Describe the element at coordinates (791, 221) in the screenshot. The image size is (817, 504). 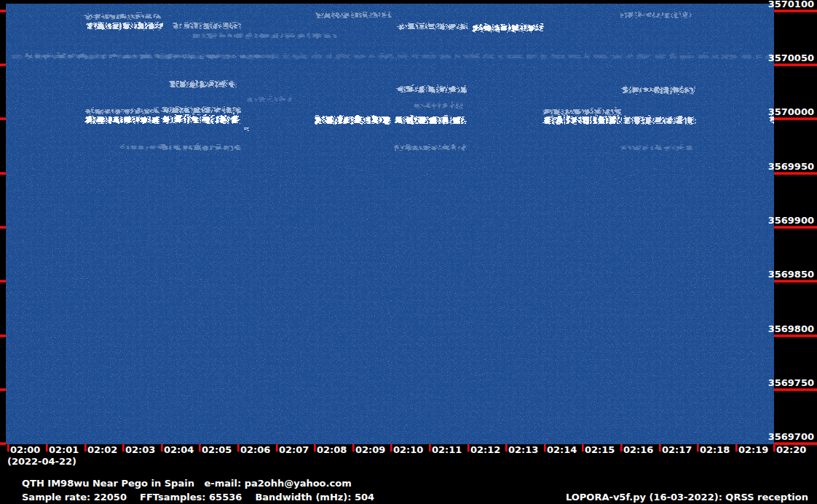
I see `freq-label: 3569900` at that location.